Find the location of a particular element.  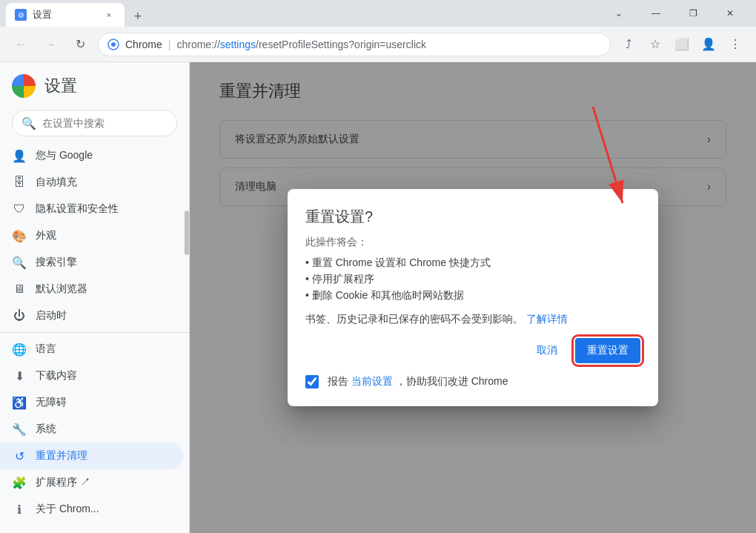

sidebar-item-accessibility: ♿ 无障碍 is located at coordinates (92, 403).